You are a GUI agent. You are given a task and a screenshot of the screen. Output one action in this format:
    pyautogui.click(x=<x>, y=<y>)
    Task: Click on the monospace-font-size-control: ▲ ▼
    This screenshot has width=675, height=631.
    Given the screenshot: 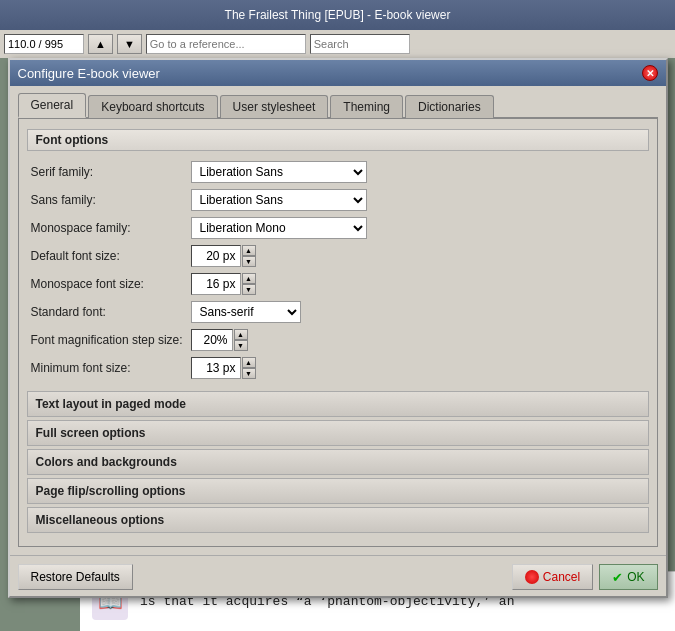 What is the action you would take?
    pyautogui.click(x=418, y=284)
    